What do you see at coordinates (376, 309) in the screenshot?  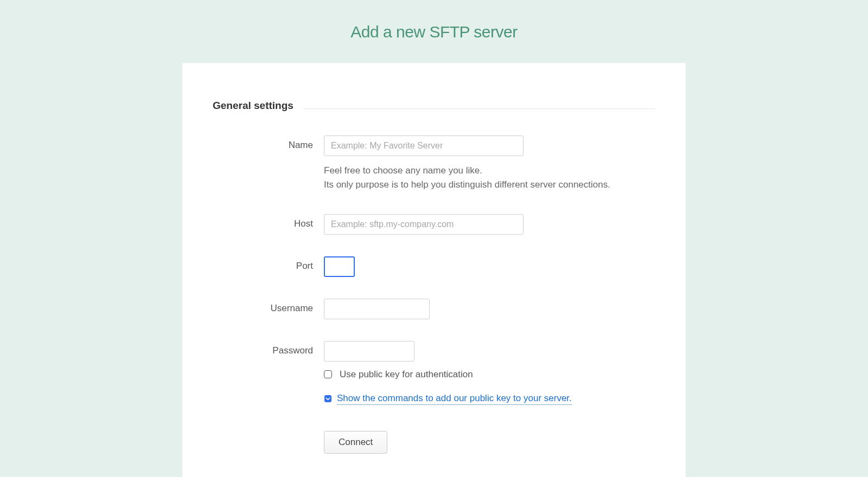 I see `username-input` at bounding box center [376, 309].